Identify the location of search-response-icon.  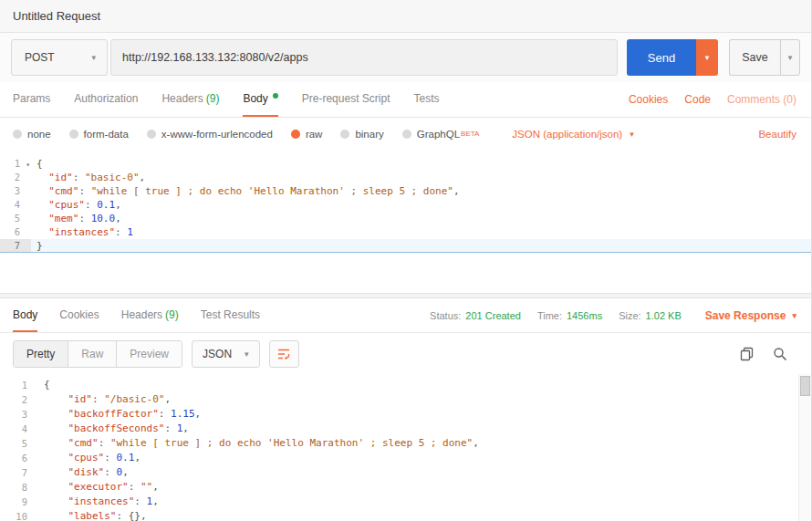
(780, 354).